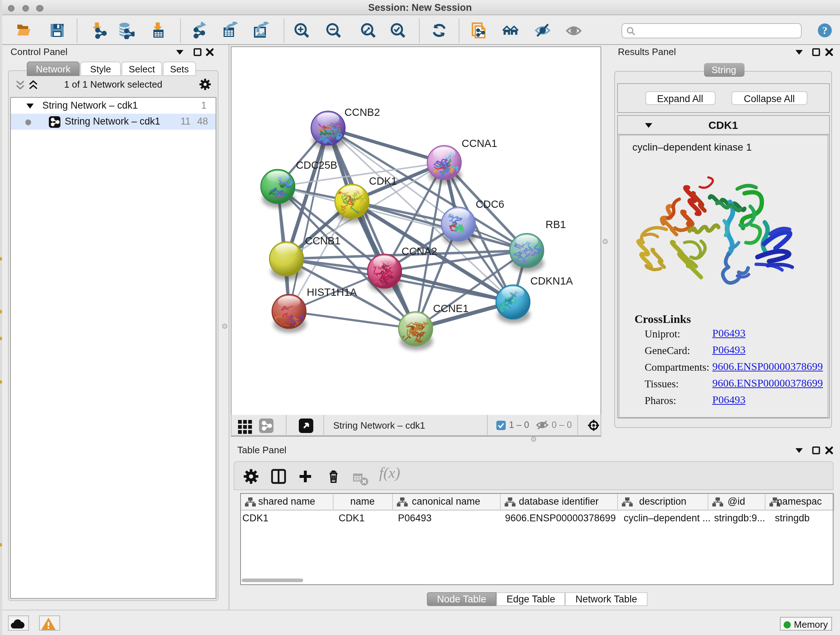 This screenshot has height=635, width=840. What do you see at coordinates (322, 241) in the screenshot?
I see `svg-text: CCNB1` at bounding box center [322, 241].